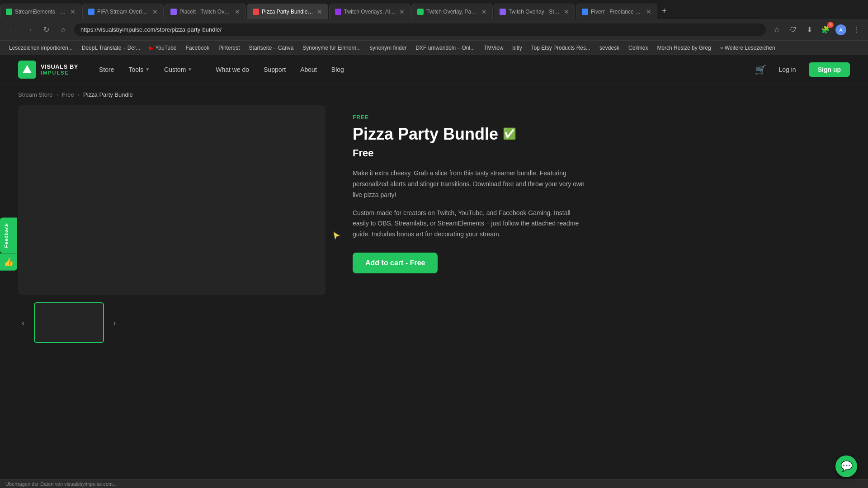 Image resolution: width=868 pixels, height=488 pixels. What do you see at coordinates (566, 12) in the screenshot?
I see `tab-close-7: ✕` at bounding box center [566, 12].